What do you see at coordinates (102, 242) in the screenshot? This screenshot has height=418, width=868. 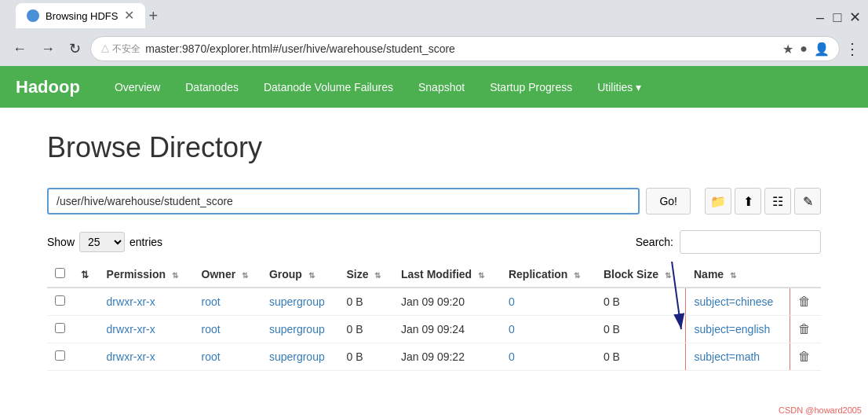 I see `entries-select: 25 50 100` at bounding box center [102, 242].